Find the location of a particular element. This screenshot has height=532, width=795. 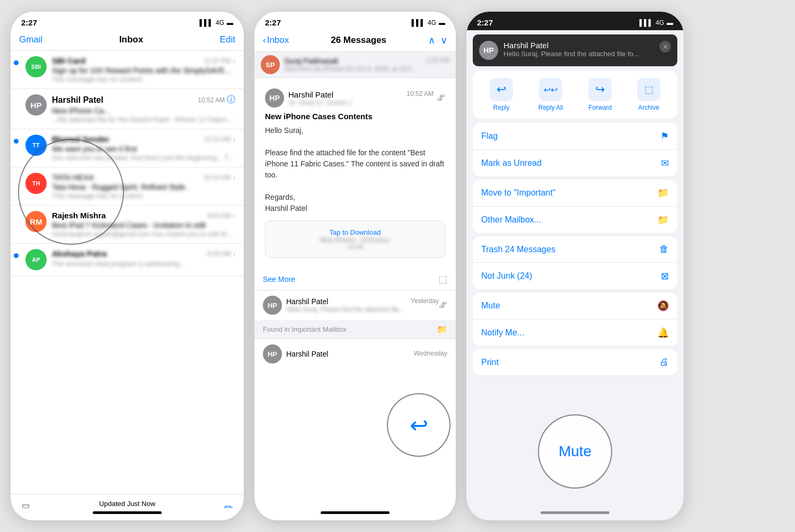

attachment-name: Best iPhone - 2019.docx is located at coordinates (355, 240).